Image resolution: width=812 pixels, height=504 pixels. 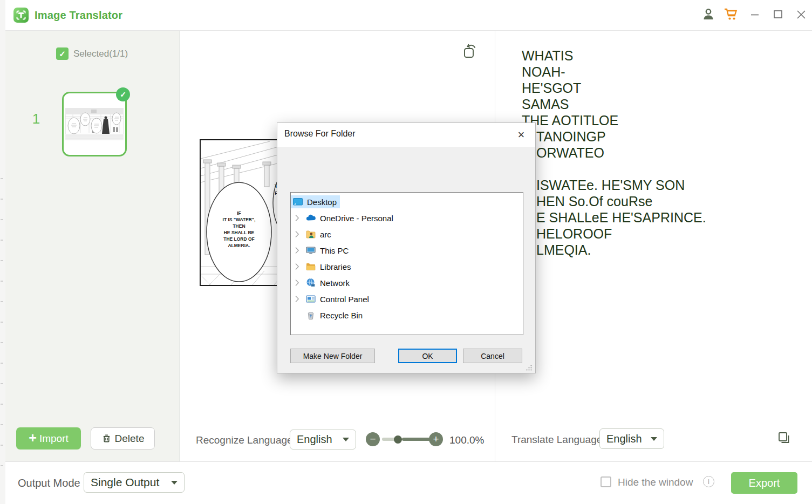 I want to click on recognize-language-label: Recognize Language, so click(x=244, y=440).